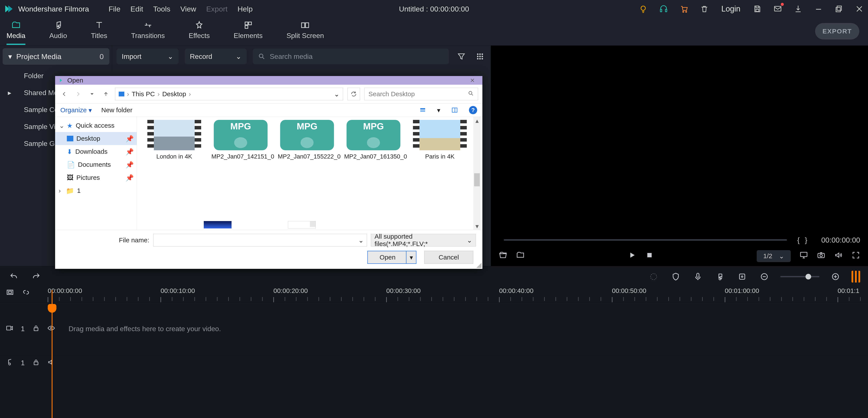  Describe the element at coordinates (480, 57) in the screenshot. I see `grid-view-icon` at that location.